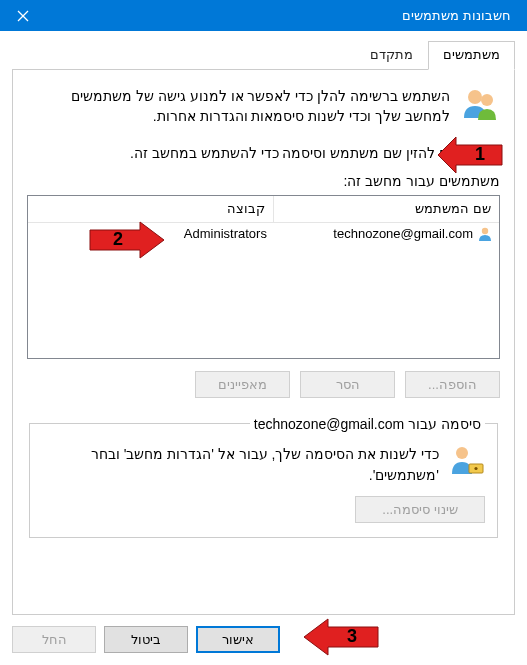 Image resolution: width=527 pixels, height=665 pixels. Describe the element at coordinates (150, 209) in the screenshot. I see `column-group: קבוצה` at that location.